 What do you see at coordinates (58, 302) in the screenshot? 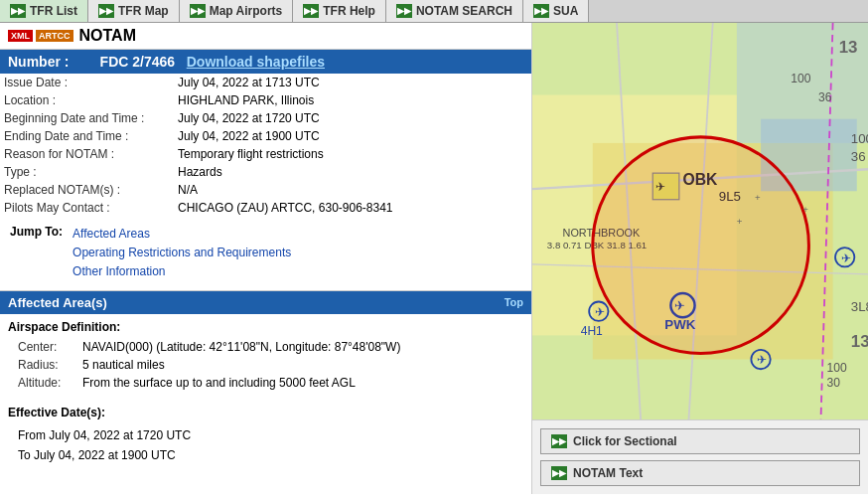
I see `affected-area-title: Affected Area(s)` at bounding box center [58, 302].